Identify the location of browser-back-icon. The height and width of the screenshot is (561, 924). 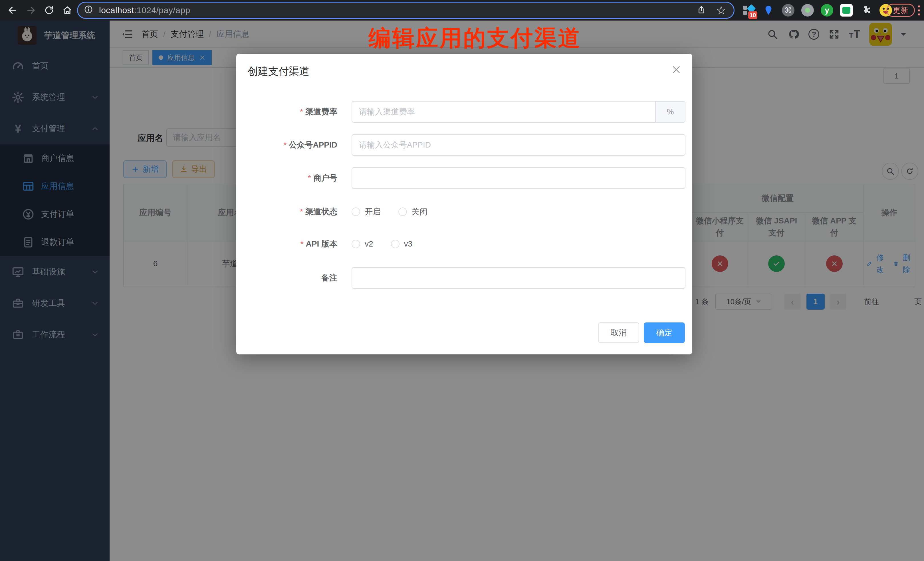
(13, 10).